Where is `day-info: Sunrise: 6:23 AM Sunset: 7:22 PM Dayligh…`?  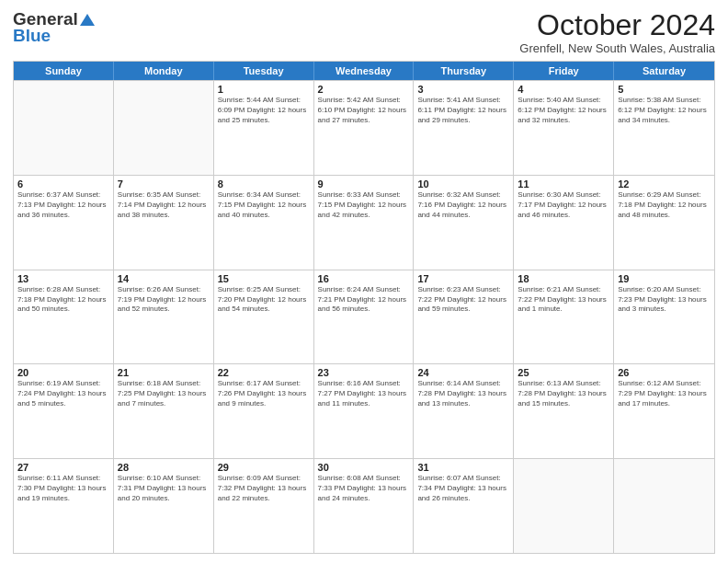
day-info: Sunrise: 6:23 AM Sunset: 7:22 PM Dayligh… is located at coordinates (463, 300).